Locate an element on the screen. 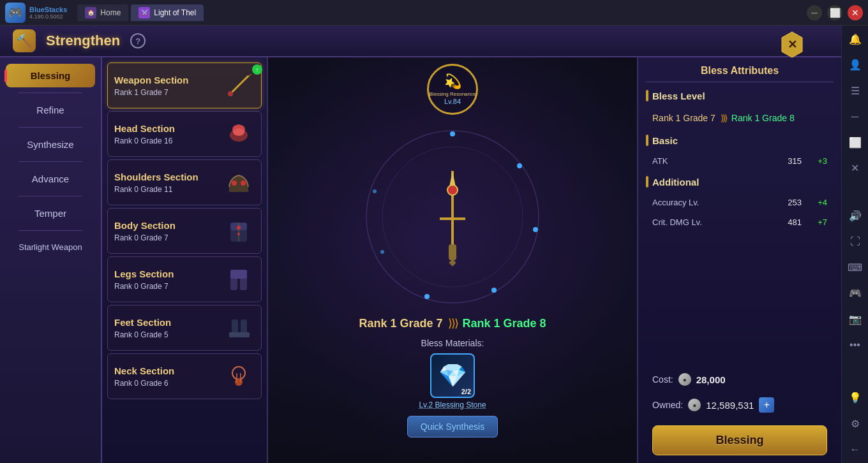  brightness-icon: 💡 is located at coordinates (855, 398).